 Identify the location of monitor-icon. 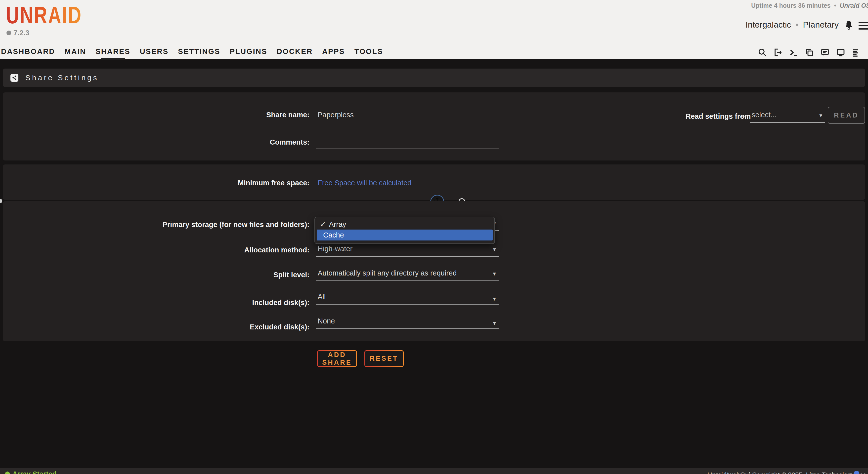
(841, 53).